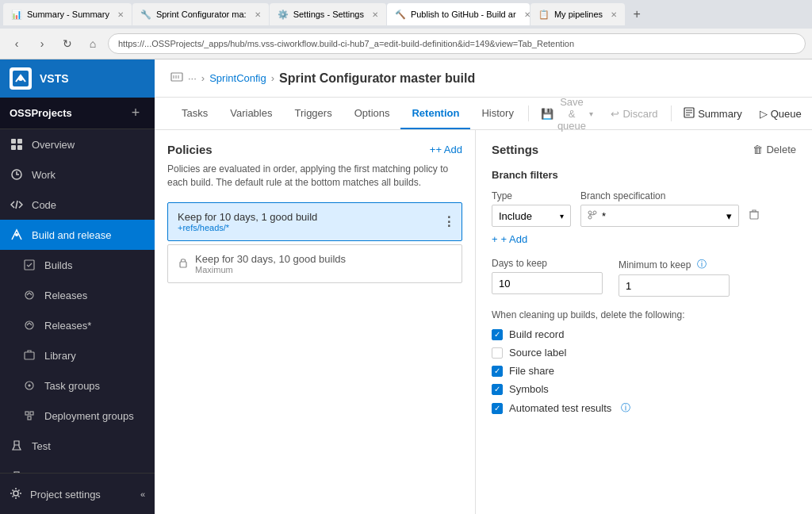 Image resolution: width=812 pixels, height=514 pixels. What do you see at coordinates (547, 283) in the screenshot?
I see `days-to-keep-input` at bounding box center [547, 283].